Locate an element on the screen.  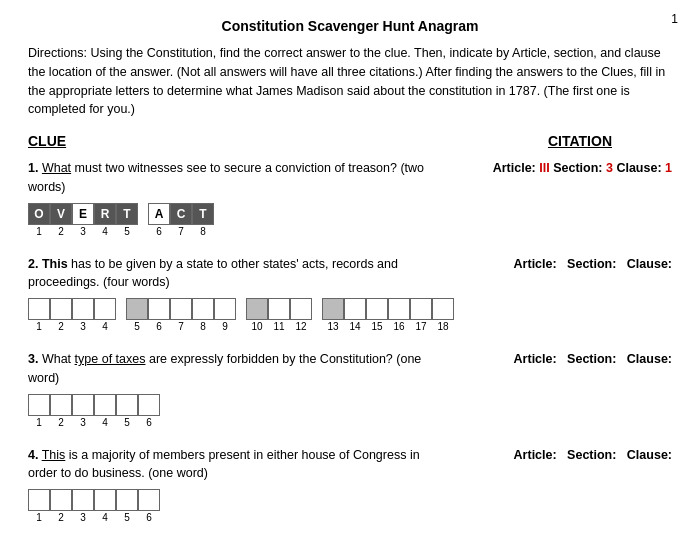
q3-citation: Article: Section: Clause: is located at coordinates (593, 358).